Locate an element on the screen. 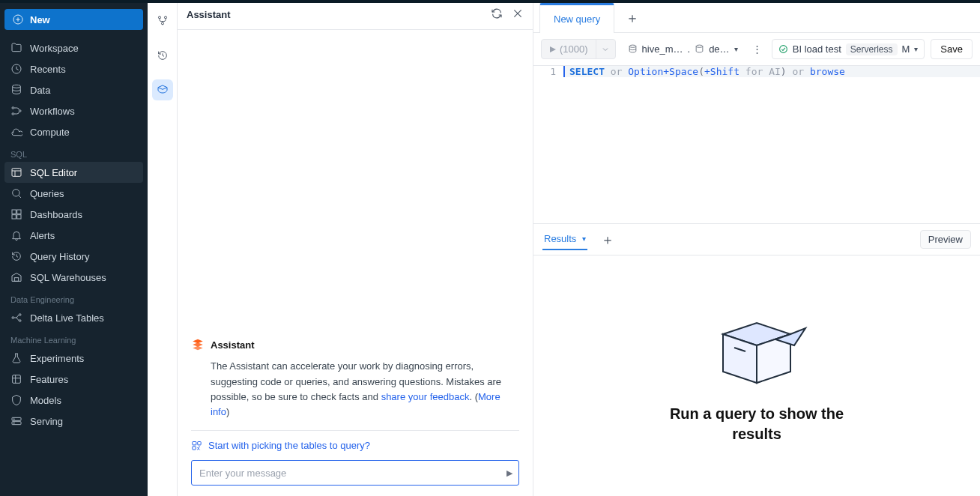 The width and height of the screenshot is (980, 496). sidebar-item-label: Query History is located at coordinates (60, 256).